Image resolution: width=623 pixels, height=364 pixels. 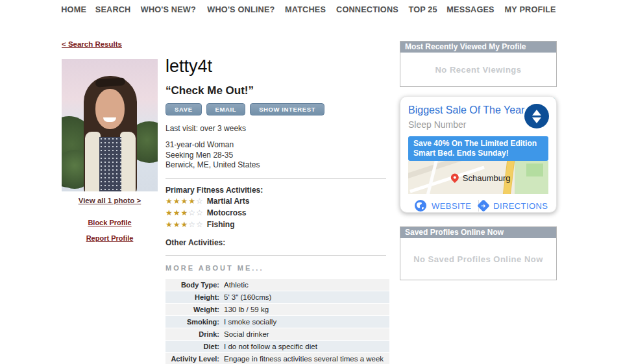 I want to click on about-me-table: Body Type:AthleticHeight:5' 3" (160cms)W…, so click(x=278, y=322).